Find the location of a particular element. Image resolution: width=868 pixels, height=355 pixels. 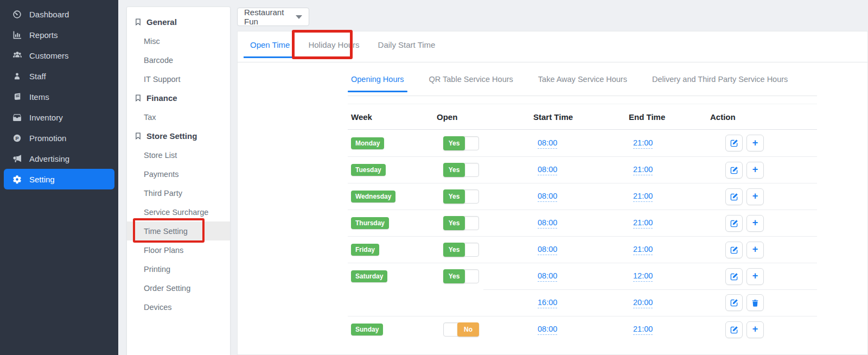

sidebar-item-label: Dashboard is located at coordinates (49, 14).